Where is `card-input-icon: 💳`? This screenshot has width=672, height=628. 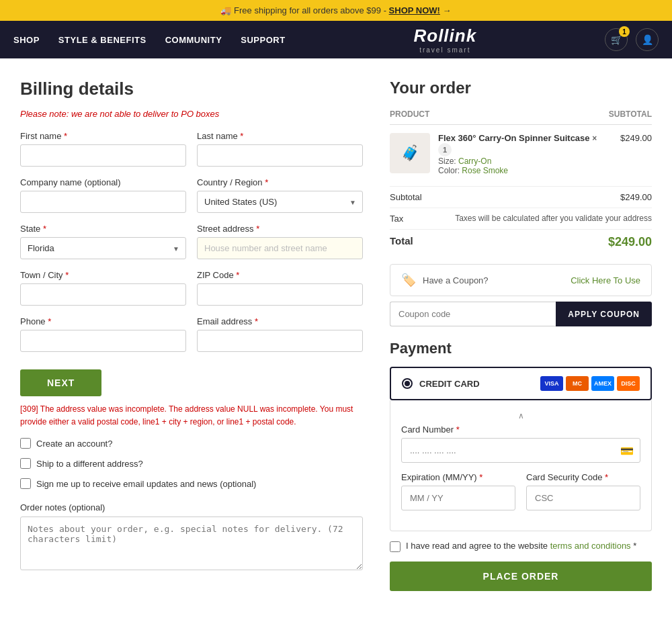
card-input-icon: 💳 is located at coordinates (627, 450).